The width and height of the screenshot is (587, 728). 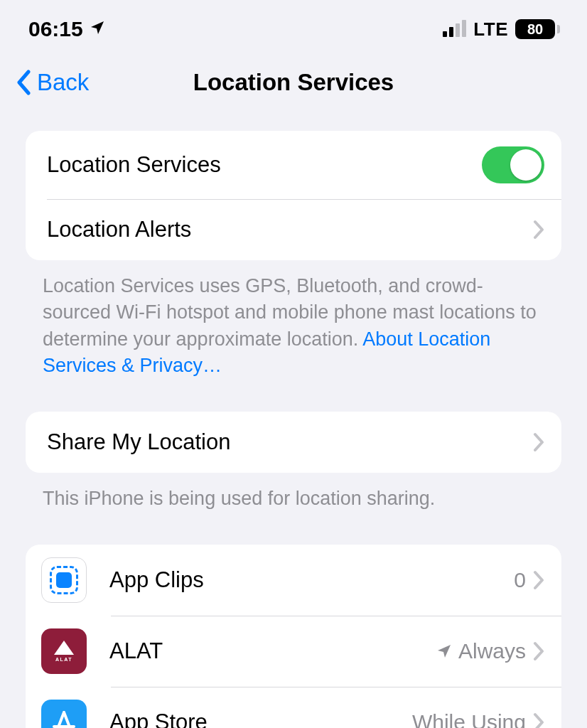 I want to click on back-label: Back, so click(x=63, y=82).